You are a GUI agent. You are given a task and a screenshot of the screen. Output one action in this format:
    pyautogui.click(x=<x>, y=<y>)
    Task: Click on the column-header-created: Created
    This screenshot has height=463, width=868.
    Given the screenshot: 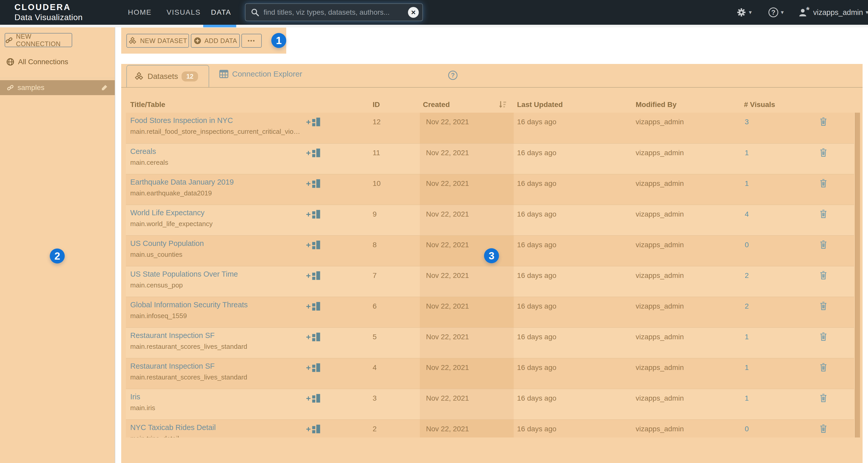 What is the action you would take?
    pyautogui.click(x=436, y=104)
    